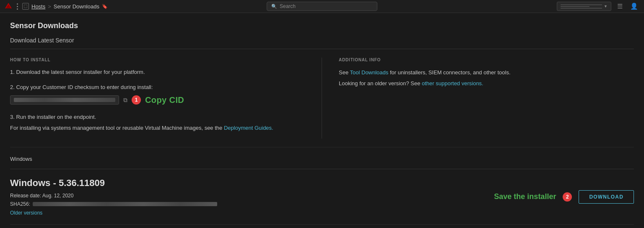 The image size is (644, 228). I want to click on grid-menu-icon, so click(18, 7).